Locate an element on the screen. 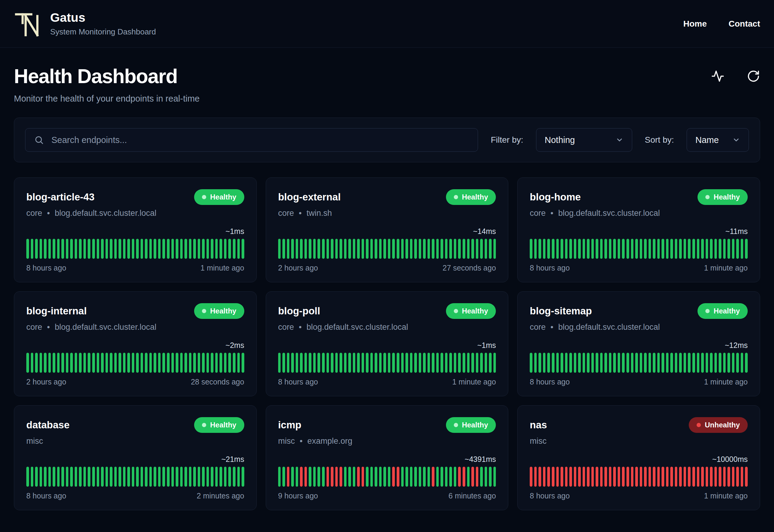 Image resolution: width=774 pixels, height=532 pixels. endpoint-meta: misc is located at coordinates (639, 441).